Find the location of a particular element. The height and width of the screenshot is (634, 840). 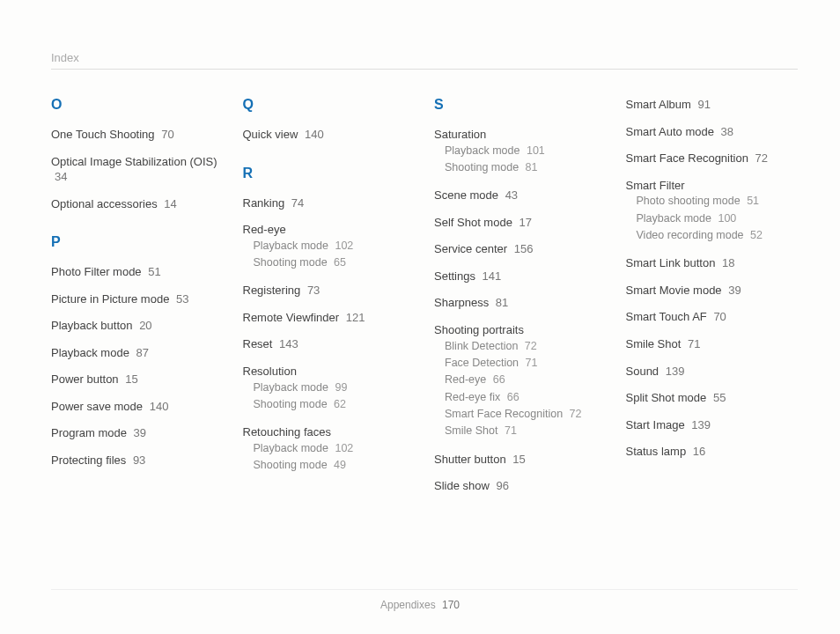

index-entry: Smart Auto mode 38 is located at coordinates (712, 132).